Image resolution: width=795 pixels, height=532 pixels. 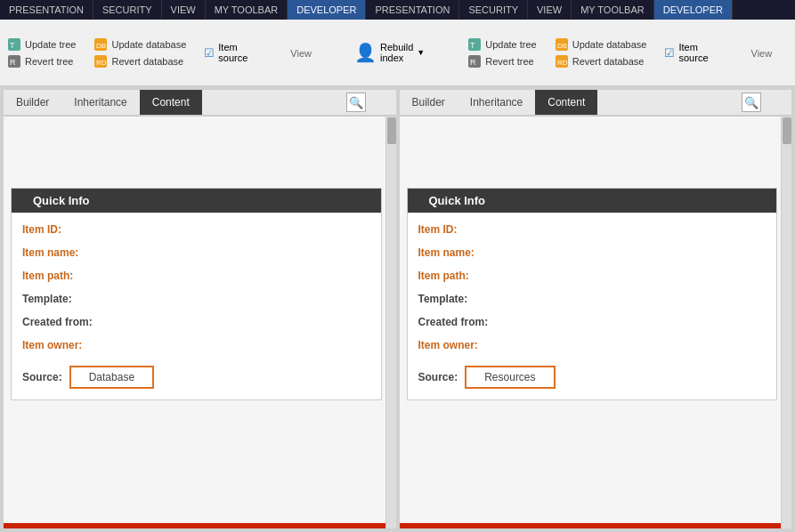 I want to click on scrollbar-right, so click(x=786, y=322).